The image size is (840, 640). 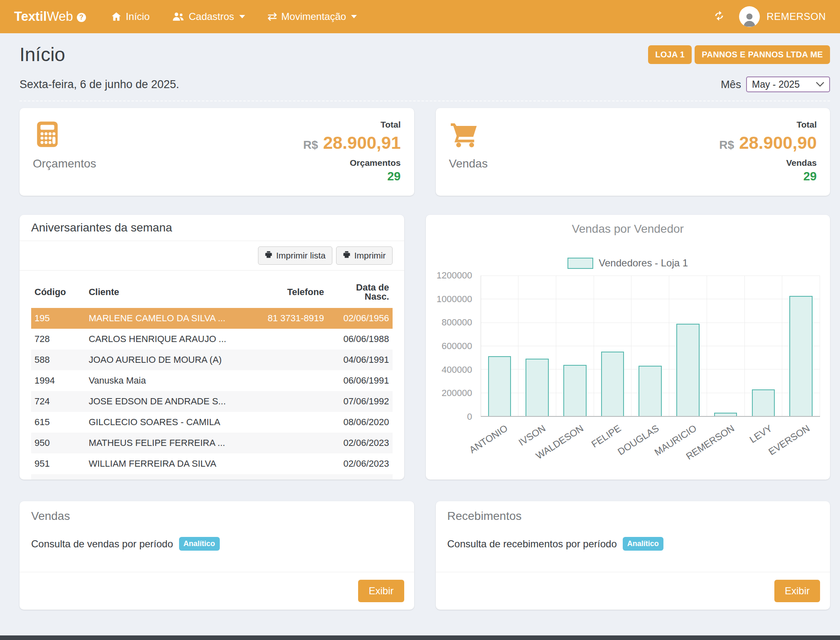 What do you see at coordinates (719, 17) in the screenshot?
I see `refresh-icon` at bounding box center [719, 17].